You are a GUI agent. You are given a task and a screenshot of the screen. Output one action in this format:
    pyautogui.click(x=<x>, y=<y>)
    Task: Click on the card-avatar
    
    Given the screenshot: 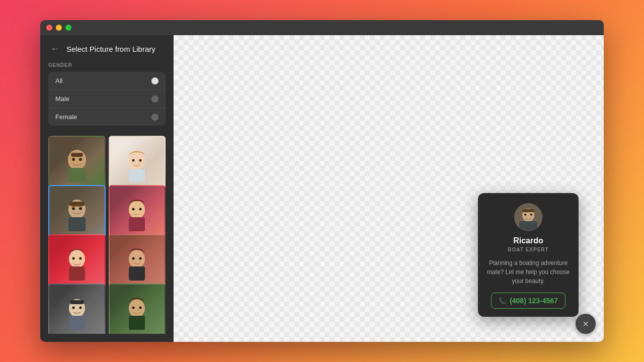 What is the action you would take?
    pyautogui.click(x=528, y=217)
    